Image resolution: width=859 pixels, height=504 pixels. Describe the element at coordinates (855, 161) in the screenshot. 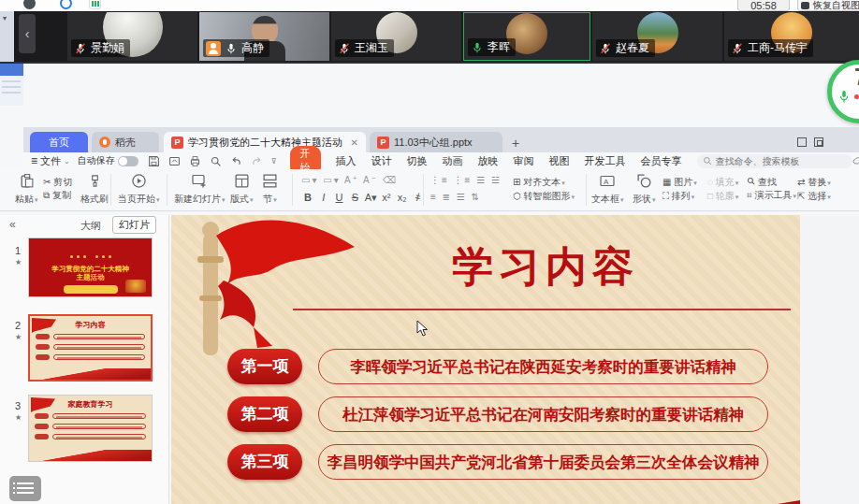

I see `cloud-icon` at that location.